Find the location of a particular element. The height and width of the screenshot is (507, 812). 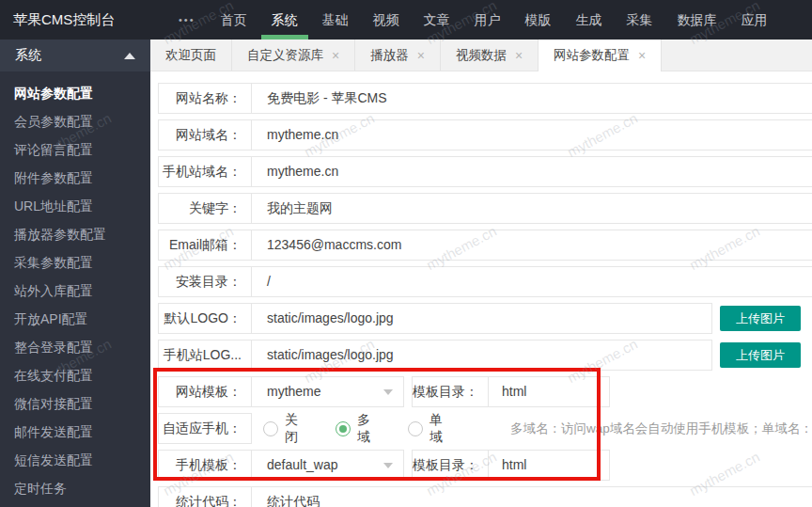

site-domain-label: 网站域名： is located at coordinates (205, 135).